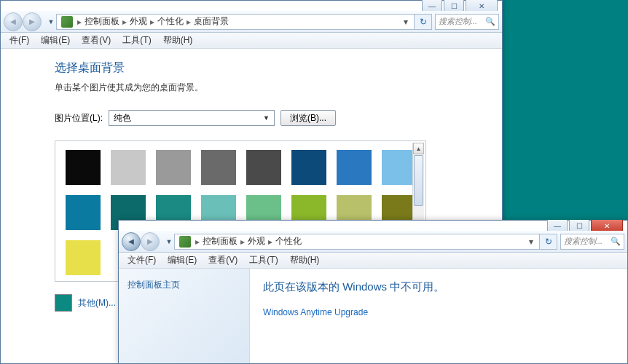 The width and height of the screenshot is (628, 364). I want to click on other-color-swatch, so click(63, 303).